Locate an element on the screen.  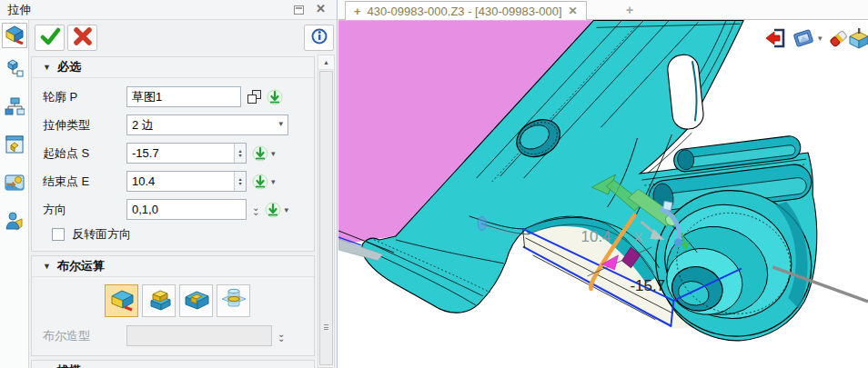
tab-plus-icon: + is located at coordinates (358, 11).